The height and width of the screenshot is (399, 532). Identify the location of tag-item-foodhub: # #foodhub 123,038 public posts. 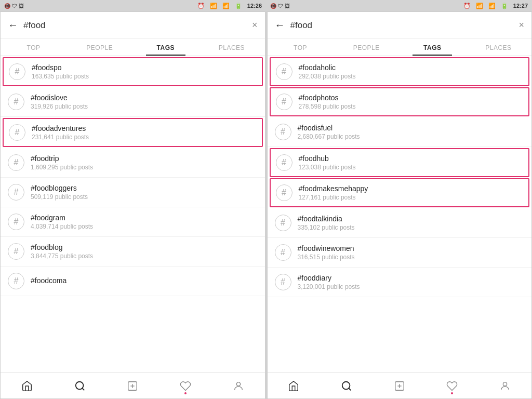
(400, 163).